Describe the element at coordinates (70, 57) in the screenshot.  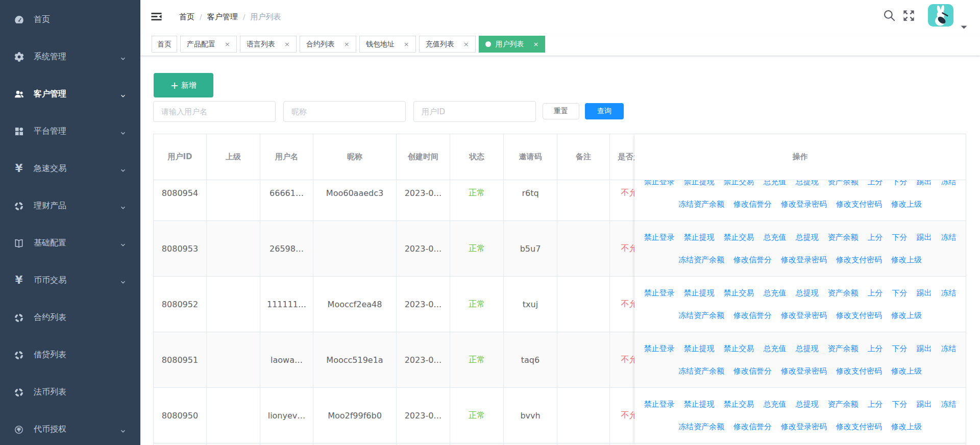
I see `sidebar-item-1: 系统管理` at that location.